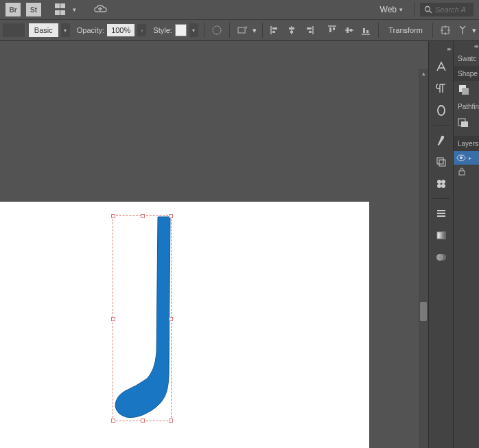 The height and width of the screenshot is (448, 479). Describe the element at coordinates (441, 184) in the screenshot. I see `swatches-clover-icon` at that location.